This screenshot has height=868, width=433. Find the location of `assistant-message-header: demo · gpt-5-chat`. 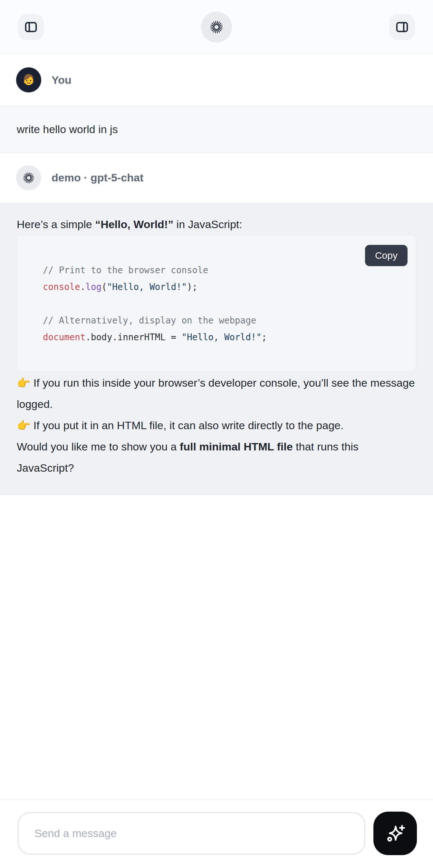

assistant-message-header: demo · gpt-5-chat is located at coordinates (216, 178).